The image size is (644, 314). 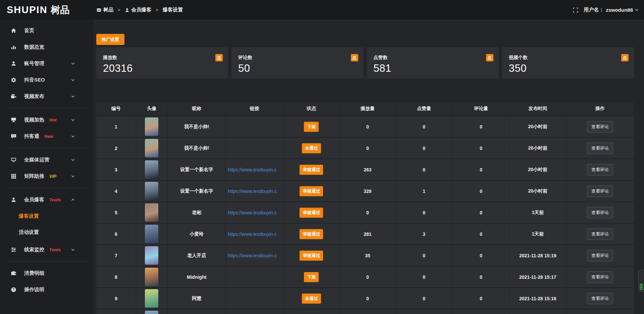 What do you see at coordinates (368, 312) in the screenshot?
I see `cell-plays` at bounding box center [368, 312].